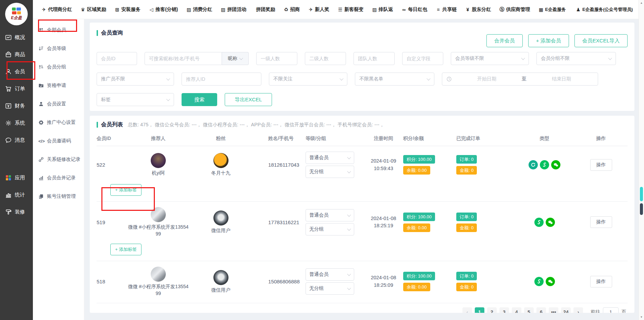 The width and height of the screenshot is (644, 320). I want to click on referrer-name: 微微 #小程序系统开发13554 99, so click(158, 231).